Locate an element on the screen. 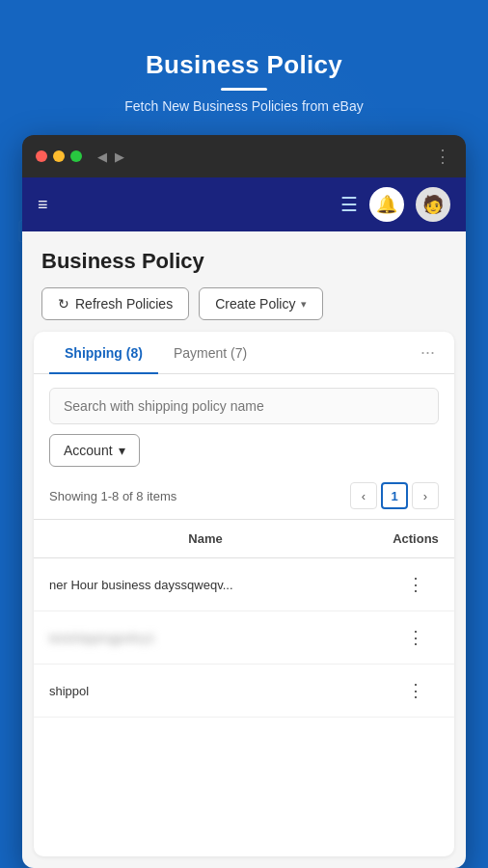 The height and width of the screenshot is (868, 488). dot-red is located at coordinates (41, 156).